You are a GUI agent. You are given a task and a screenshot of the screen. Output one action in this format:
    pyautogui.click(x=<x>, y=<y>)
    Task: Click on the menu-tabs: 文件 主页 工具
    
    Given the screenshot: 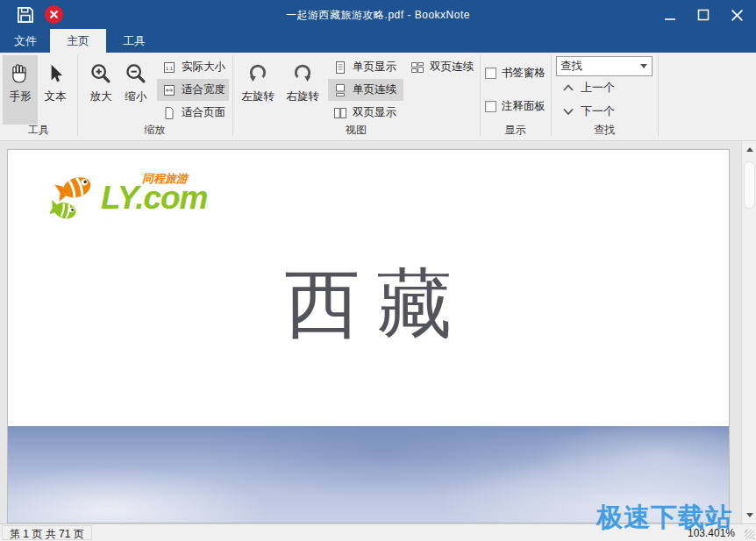 What is the action you would take?
    pyautogui.click(x=378, y=40)
    